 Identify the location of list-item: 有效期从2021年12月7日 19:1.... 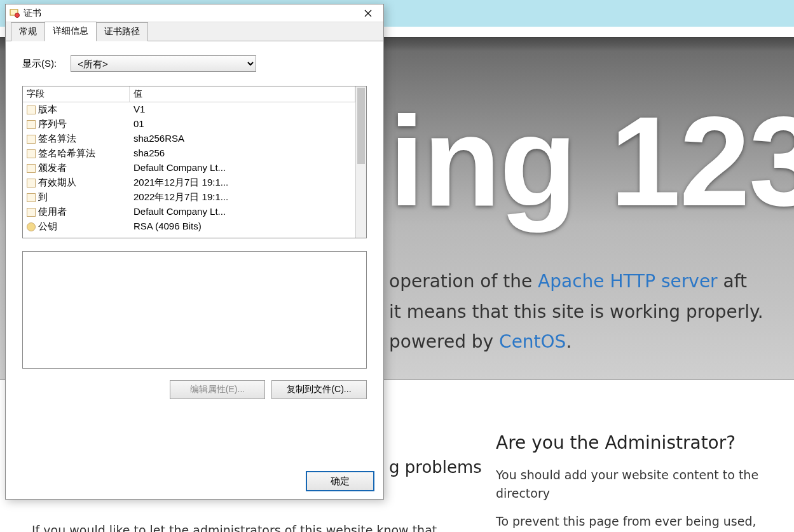
(189, 183).